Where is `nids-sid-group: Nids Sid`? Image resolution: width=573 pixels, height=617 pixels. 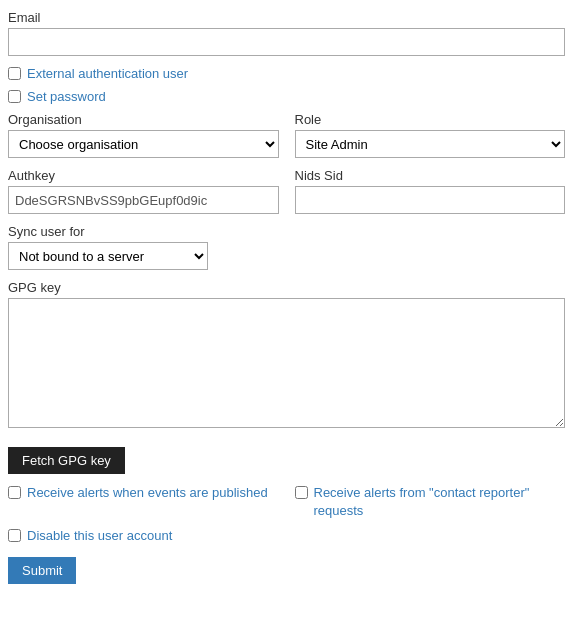 nids-sid-group: Nids Sid is located at coordinates (430, 191).